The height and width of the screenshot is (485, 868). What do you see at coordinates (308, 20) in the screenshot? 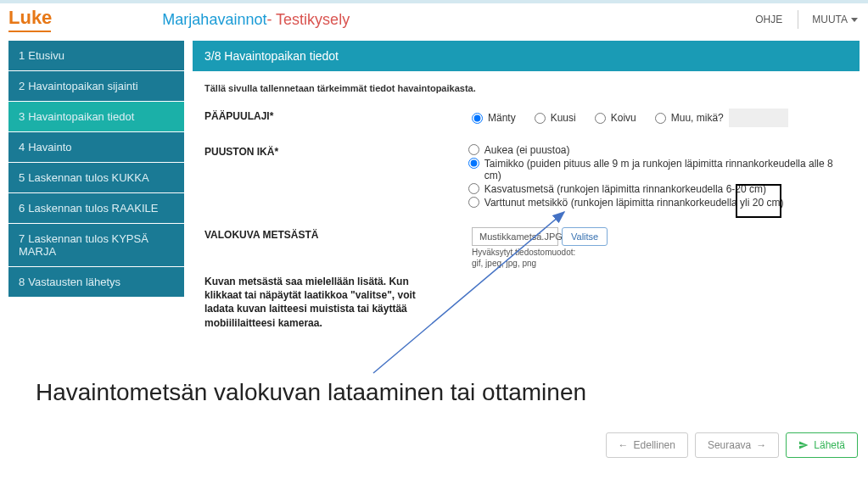
I see `title-sub: - Testikysely` at bounding box center [308, 20].